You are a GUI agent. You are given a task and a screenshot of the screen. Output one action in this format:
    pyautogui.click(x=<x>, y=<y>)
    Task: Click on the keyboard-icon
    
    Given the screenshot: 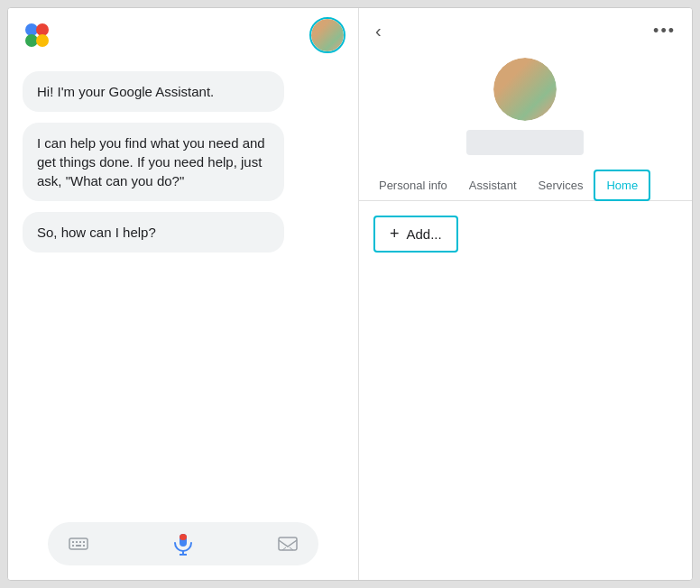 What is the action you would take?
    pyautogui.click(x=78, y=544)
    